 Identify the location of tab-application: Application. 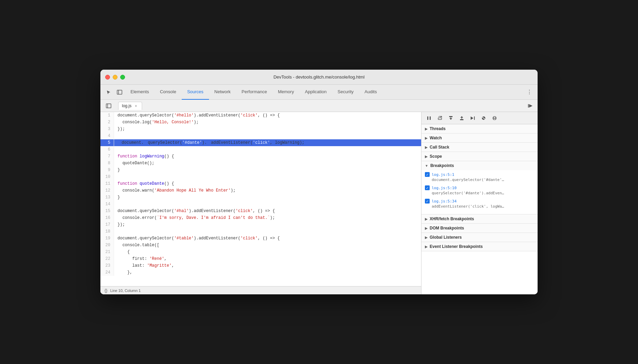
(316, 92).